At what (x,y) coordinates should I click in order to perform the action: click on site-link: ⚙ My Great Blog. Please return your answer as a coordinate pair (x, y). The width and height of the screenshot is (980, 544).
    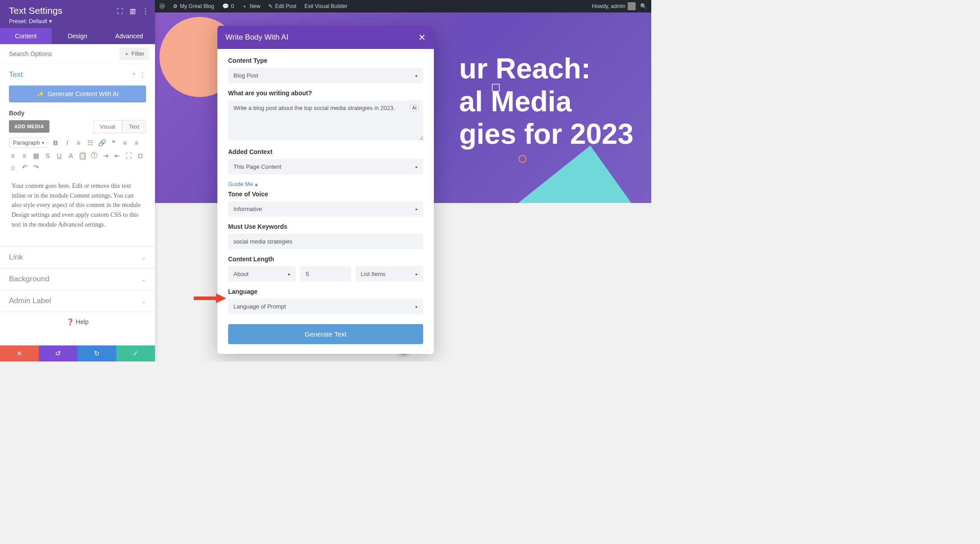
    Looking at the image, I should click on (193, 6).